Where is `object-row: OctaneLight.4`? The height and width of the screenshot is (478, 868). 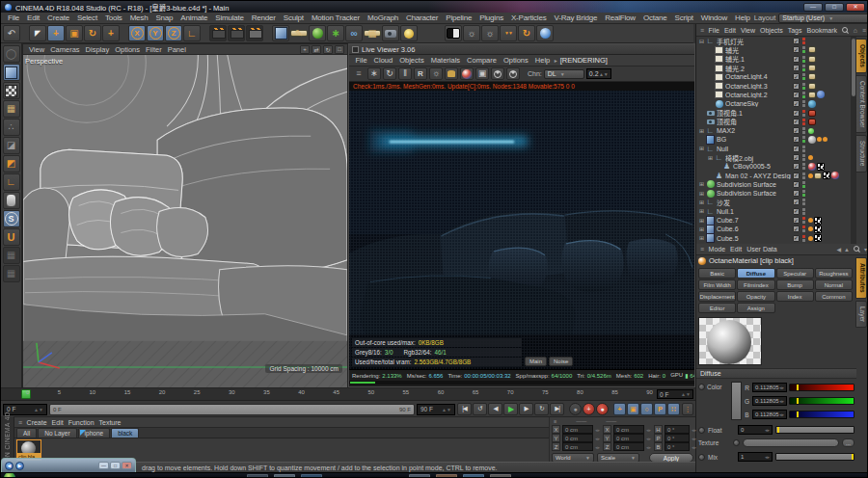
object-row: OctaneLight.4 is located at coordinates (773, 77).